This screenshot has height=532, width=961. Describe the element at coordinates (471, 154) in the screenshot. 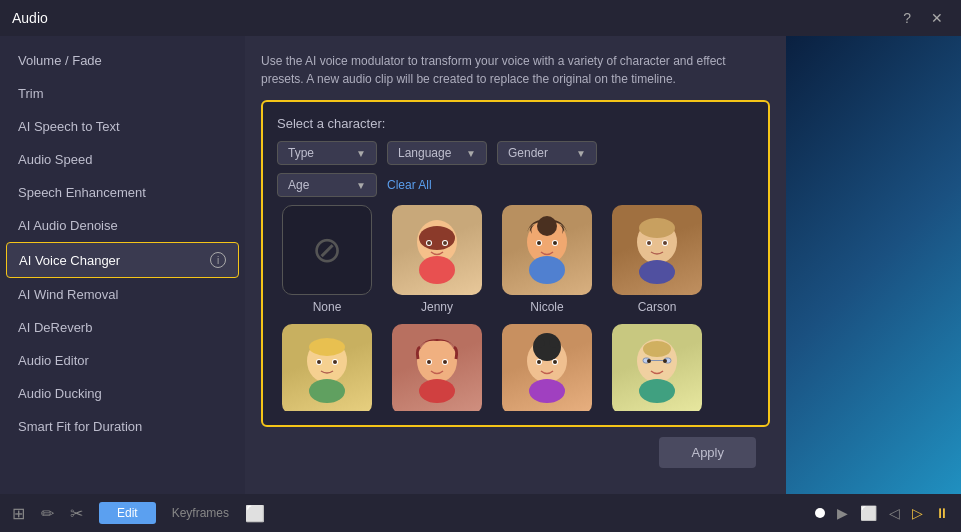

I see `language-dropdown-arrow: ▼` at that location.